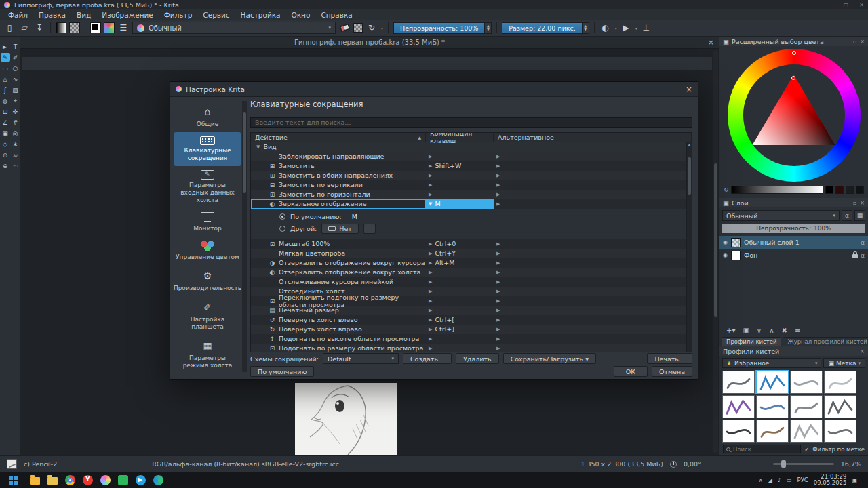 The image size is (868, 488). What do you see at coordinates (96, 28) in the screenshot?
I see `fg-bg-color-chooser` at bounding box center [96, 28].